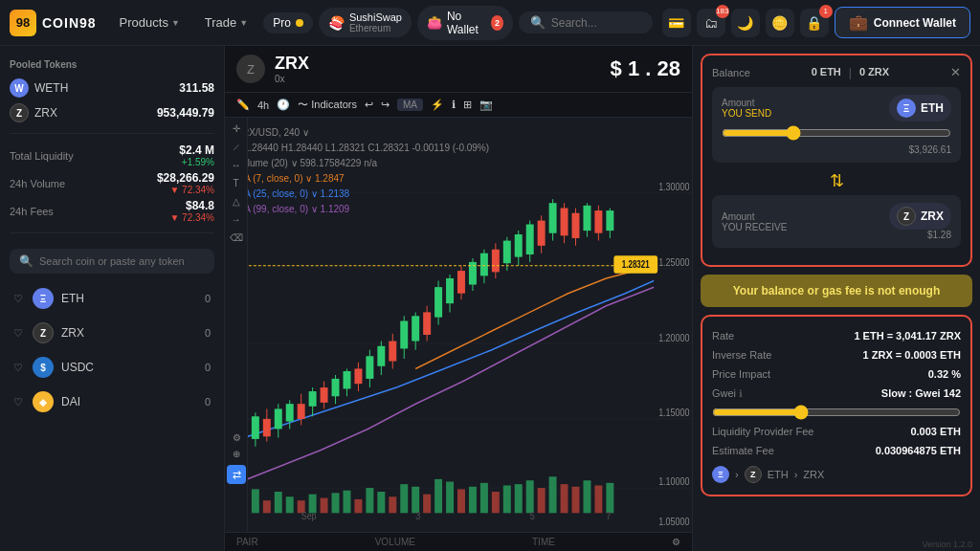 This screenshot has width=980, height=551. I want to click on svg-text: 1.28321, so click(635, 264).